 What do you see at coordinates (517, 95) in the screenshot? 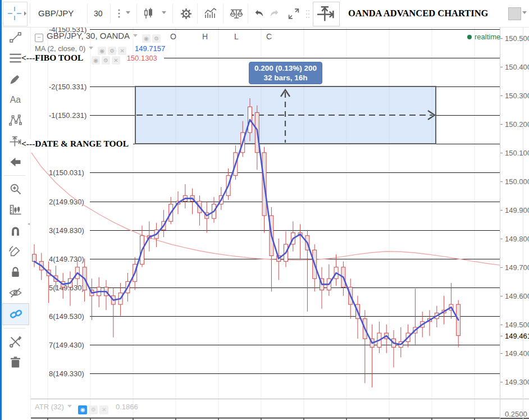
I see `price-tick: 150.300` at bounding box center [517, 95].